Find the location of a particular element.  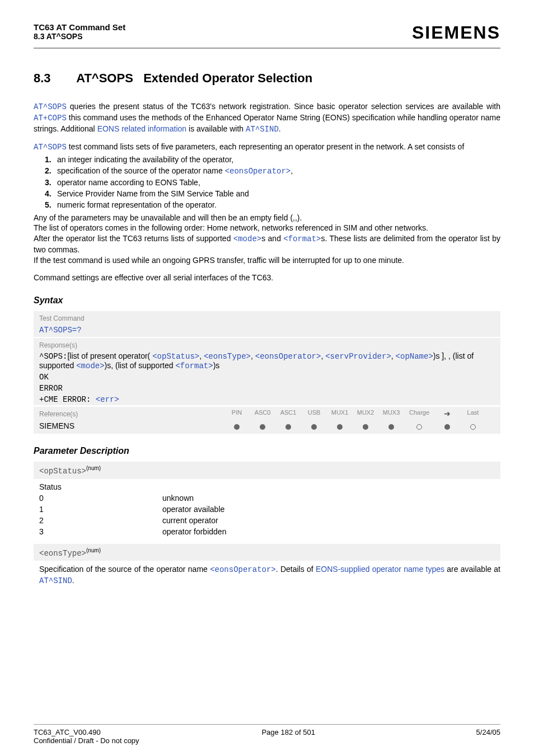

status-row: 0unknown is located at coordinates (270, 498).